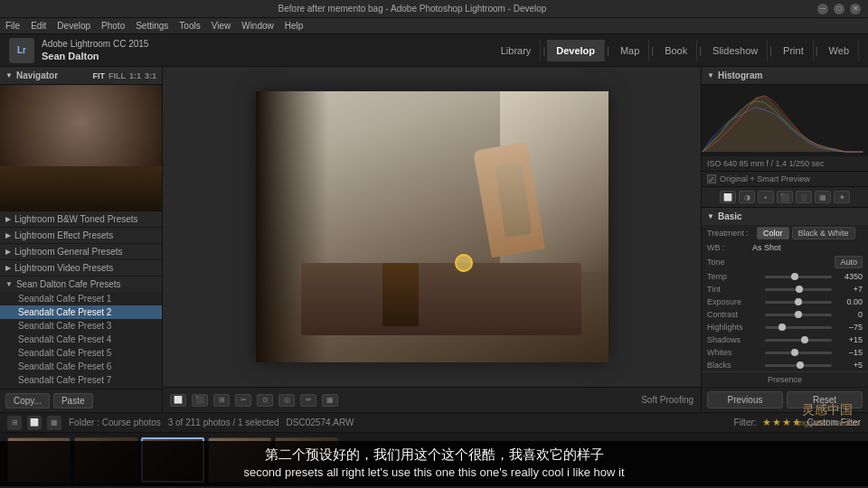  Describe the element at coordinates (178, 400) in the screenshot. I see `tool-loupe: ⬜` at that location.